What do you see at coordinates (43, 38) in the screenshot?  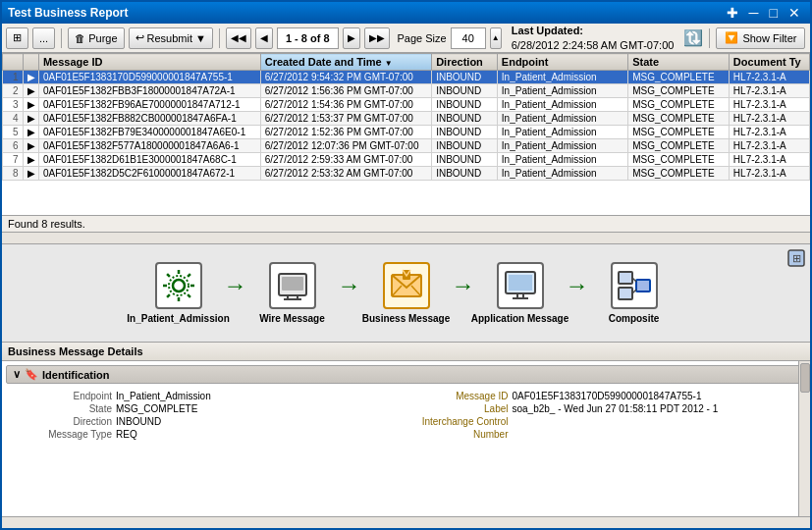 I see `more-button: ...` at bounding box center [43, 38].